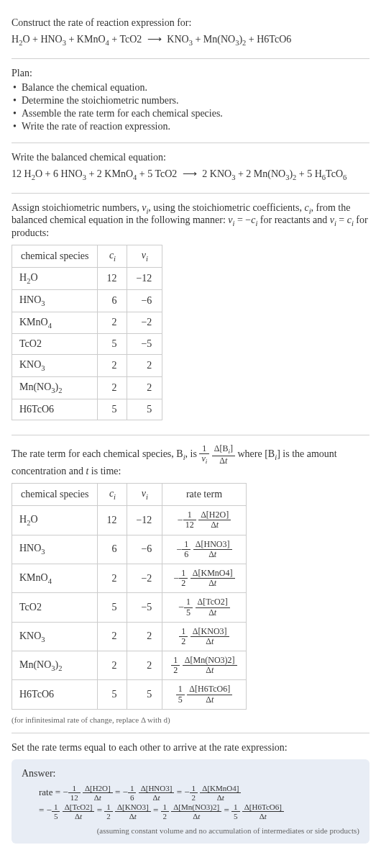 The height and width of the screenshot is (868, 381). I want to click on plan-item: Write the rate of reaction expression., so click(190, 127).